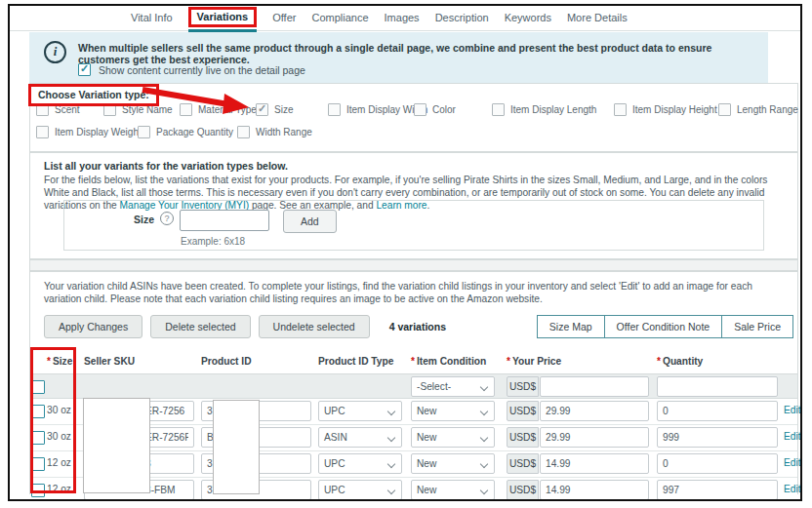  What do you see at coordinates (202, 70) in the screenshot?
I see `show-live-content-label: Show content currently live on the detai…` at bounding box center [202, 70].